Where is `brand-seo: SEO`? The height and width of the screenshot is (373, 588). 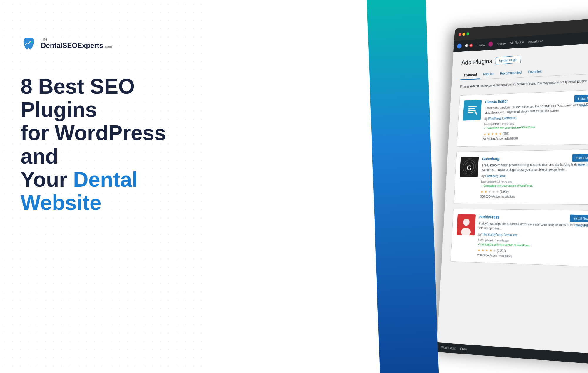
brand-seo: SEO is located at coordinates (70, 46).